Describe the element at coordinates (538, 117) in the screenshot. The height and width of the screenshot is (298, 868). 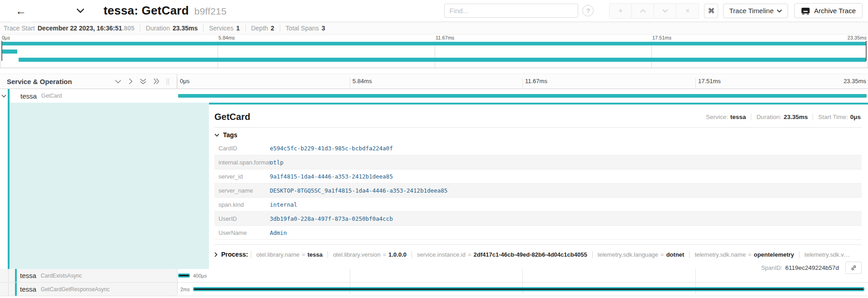
I see `detail-header: GetCard Service:tessa Duration:23.35ms S…` at that location.